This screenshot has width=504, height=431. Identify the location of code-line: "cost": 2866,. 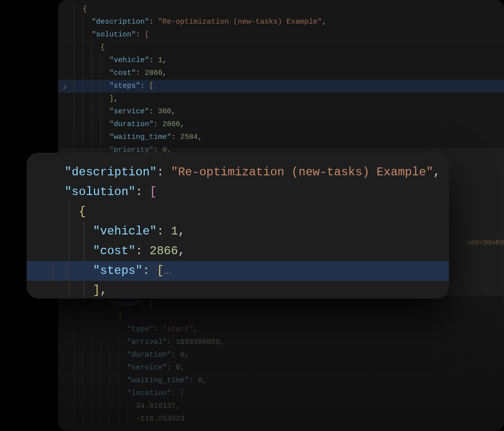
(281, 73).